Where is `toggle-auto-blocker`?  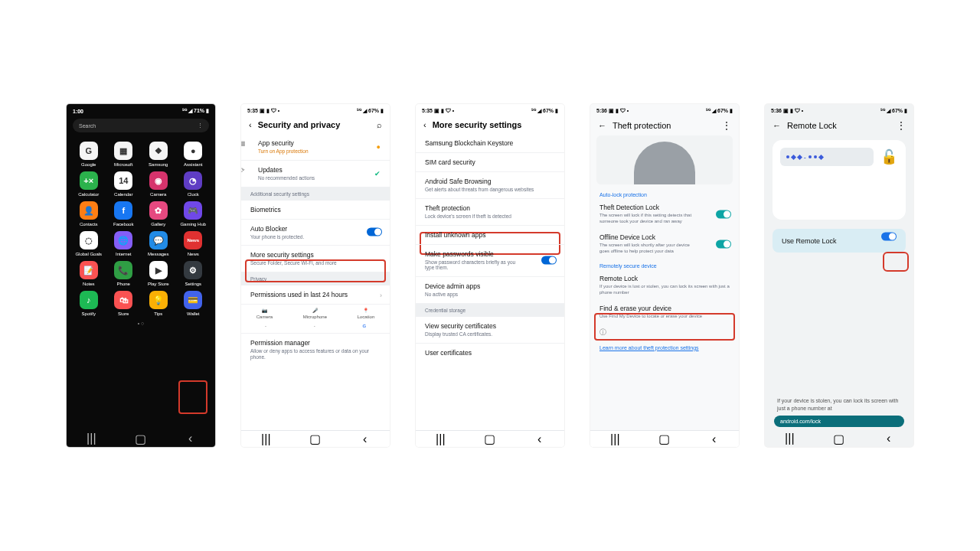 toggle-auto-blocker is located at coordinates (374, 233).